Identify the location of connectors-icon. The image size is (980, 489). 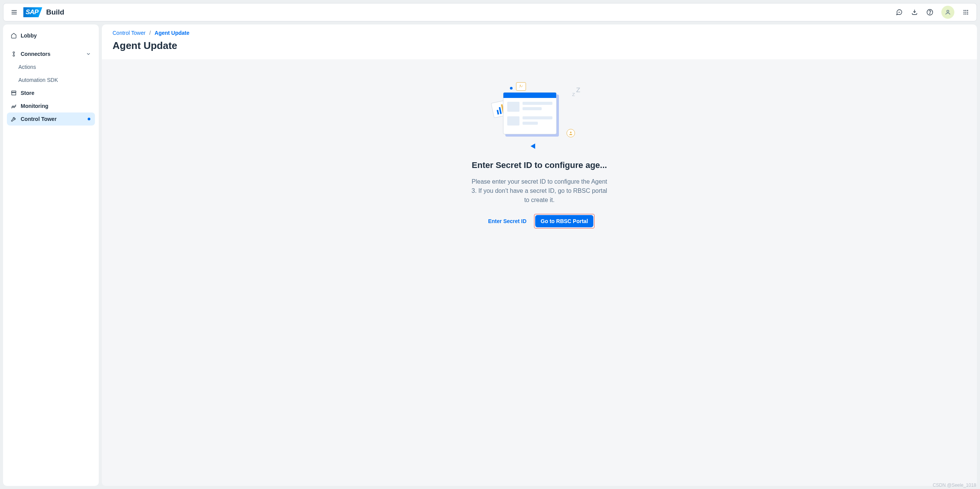
(14, 54).